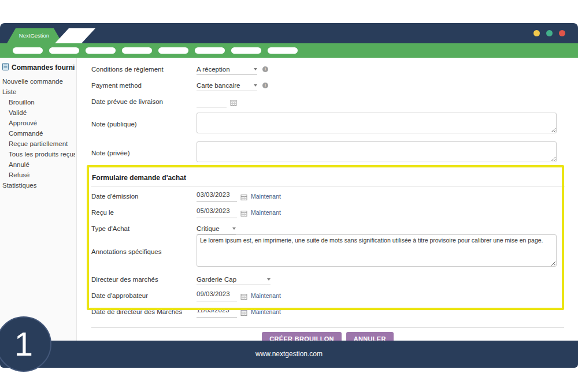  Describe the element at coordinates (227, 69) in the screenshot. I see `payment-terms-select: A réception` at that location.